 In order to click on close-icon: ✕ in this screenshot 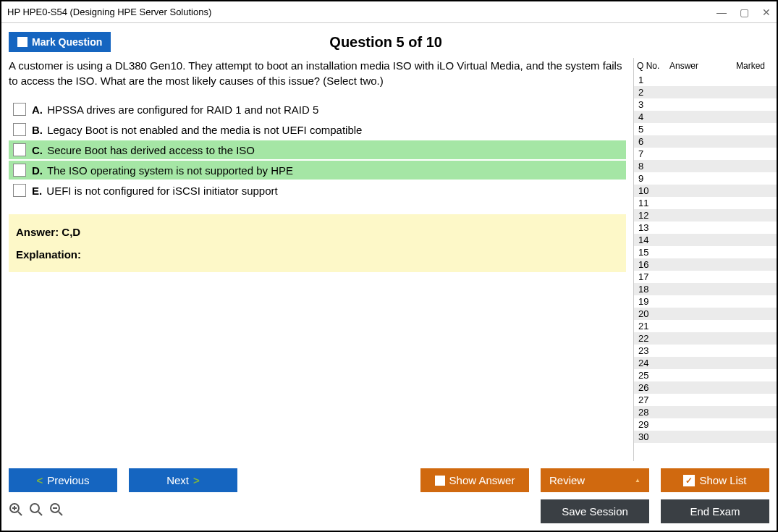, I will do `click(766, 12)`.